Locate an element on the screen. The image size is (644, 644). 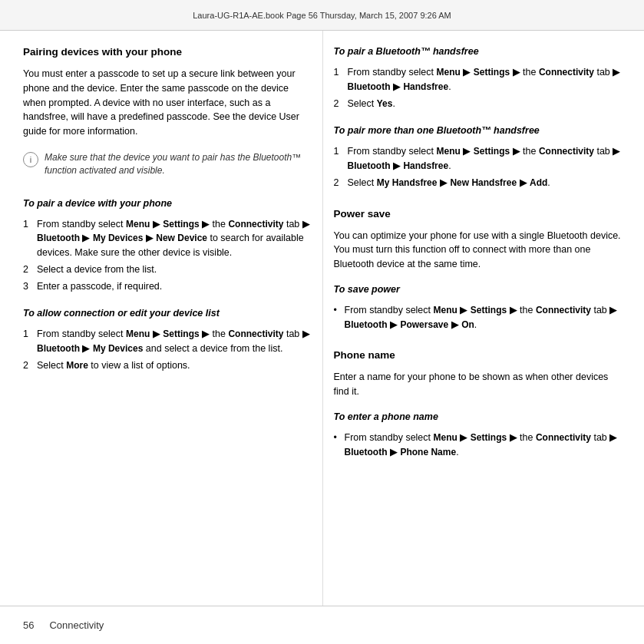
pair-handsfree-heading: To pair a Bluetooth™ handsfree is located at coordinates (477, 51).